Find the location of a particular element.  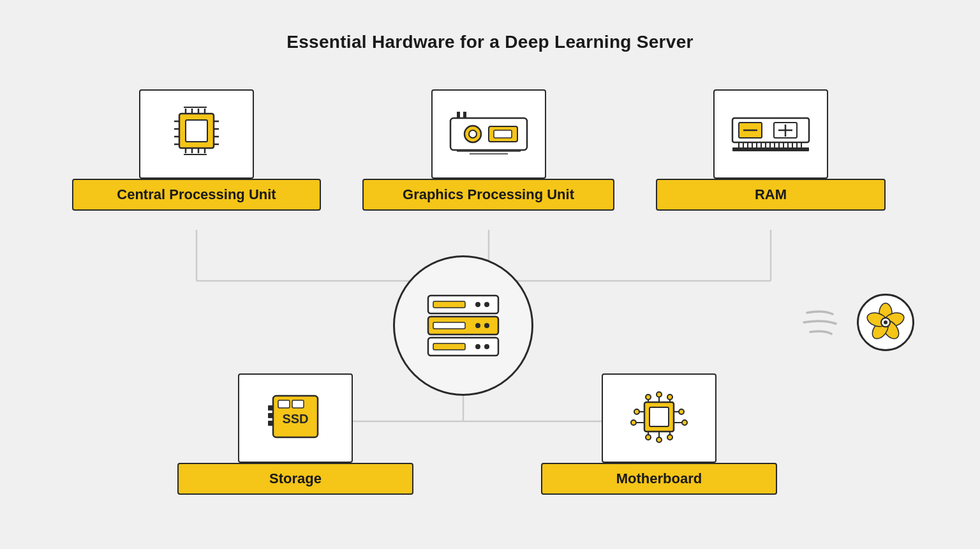

svg-text: SSD is located at coordinates (295, 419).